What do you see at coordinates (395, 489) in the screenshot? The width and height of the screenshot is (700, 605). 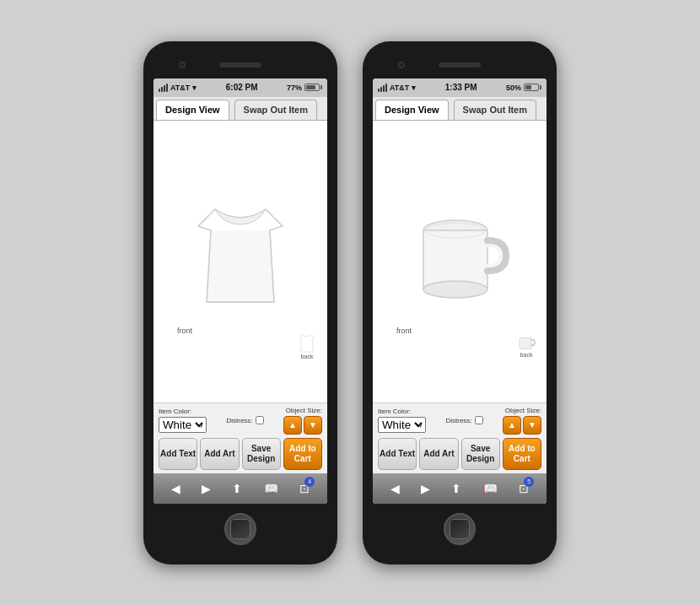 I see `nav-back-icon-2: ◀` at bounding box center [395, 489].